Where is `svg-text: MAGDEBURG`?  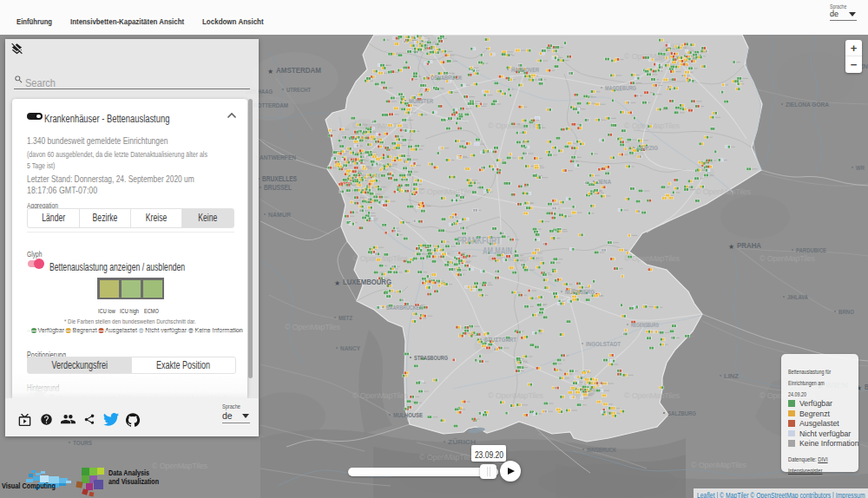
svg-text: MAGDEBURG is located at coordinates (621, 88).